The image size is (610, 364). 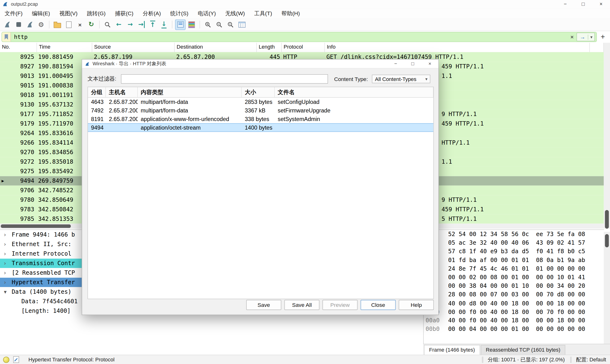 What do you see at coordinates (124, 13) in the screenshot?
I see `menu-item-4: 捕获(C)` at bounding box center [124, 13].